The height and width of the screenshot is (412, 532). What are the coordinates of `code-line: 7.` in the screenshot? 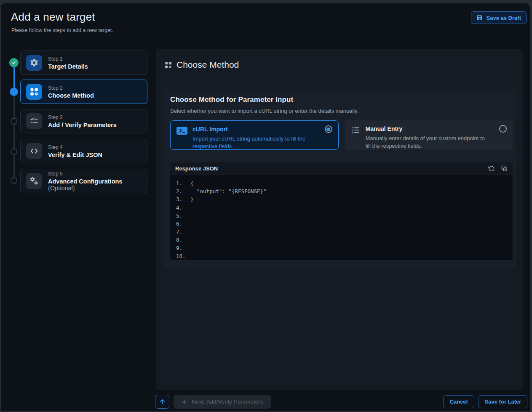 It's located at (345, 231).